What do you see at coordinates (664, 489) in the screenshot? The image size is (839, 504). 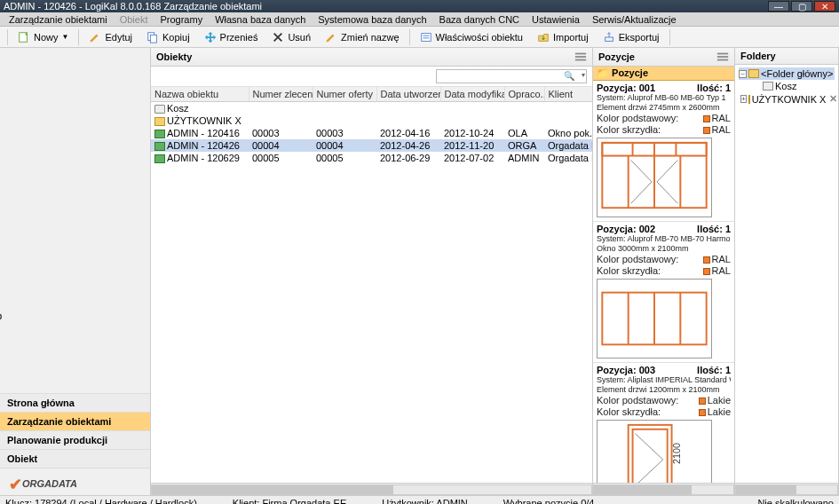 I see `positions-hscroll` at bounding box center [664, 489].